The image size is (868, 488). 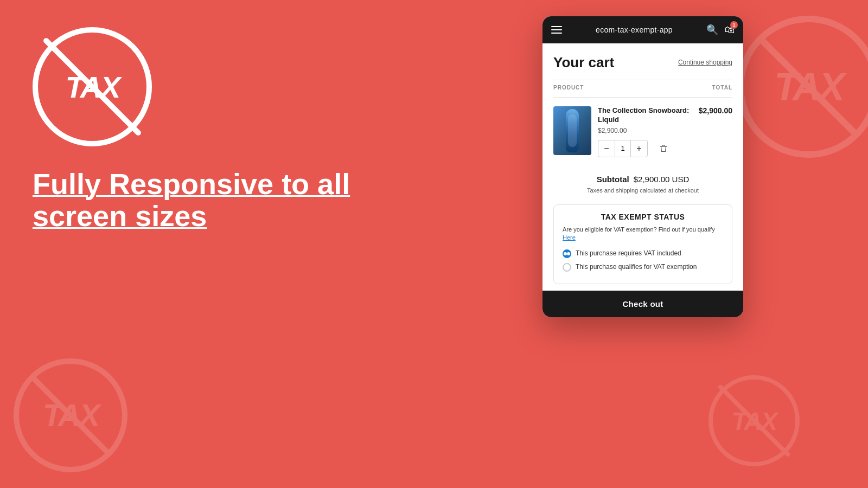 I want to click on tax-exempt-box: TAX EXEMPT STATUS Are you eligible for V…, so click(x=643, y=244).